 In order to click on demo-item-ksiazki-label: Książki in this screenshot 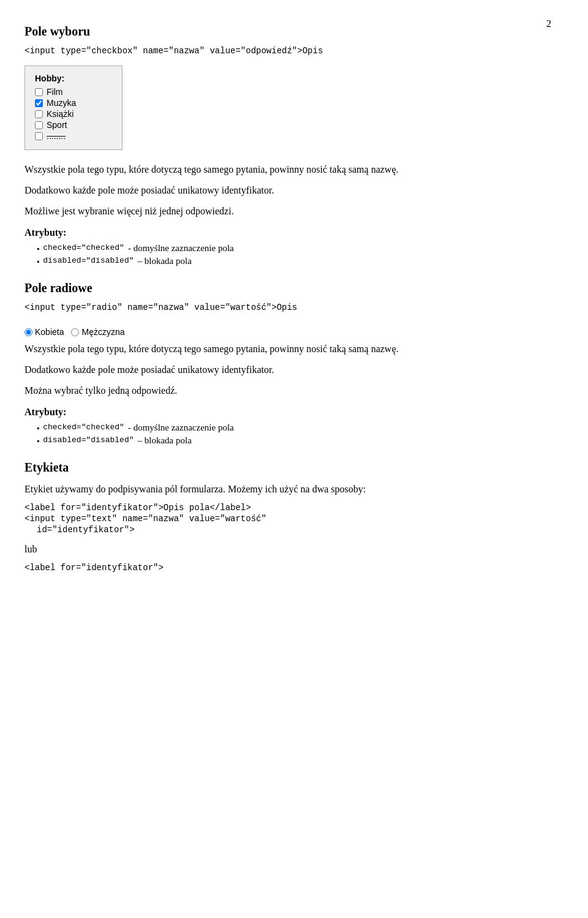, I will do `click(60, 114)`.